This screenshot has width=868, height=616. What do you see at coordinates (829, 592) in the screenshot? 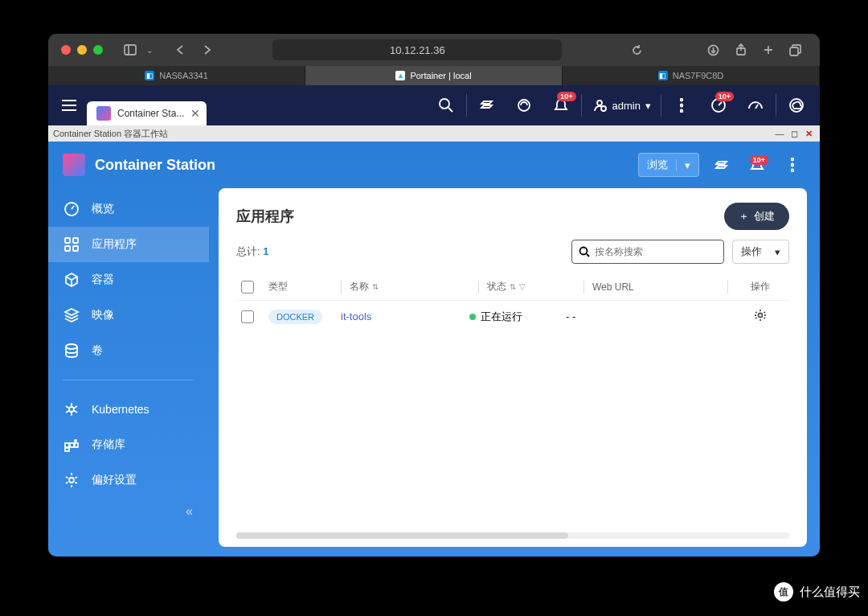
I see `watermark-text: 什么值得买` at bounding box center [829, 592].